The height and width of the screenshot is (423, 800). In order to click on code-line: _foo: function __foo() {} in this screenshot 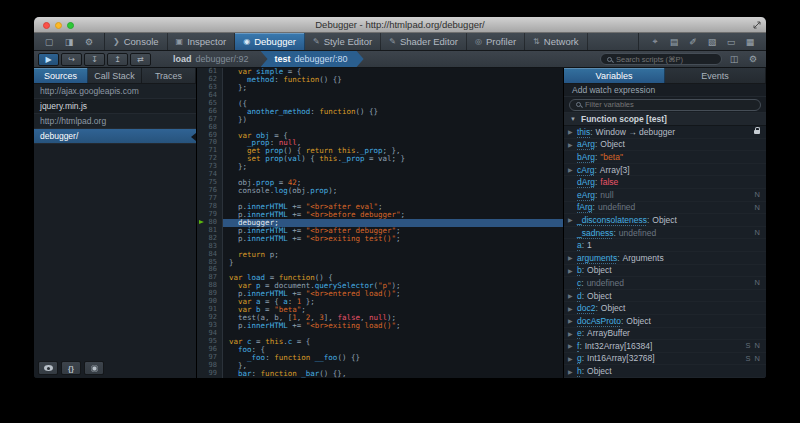, I will do `click(393, 358)`.